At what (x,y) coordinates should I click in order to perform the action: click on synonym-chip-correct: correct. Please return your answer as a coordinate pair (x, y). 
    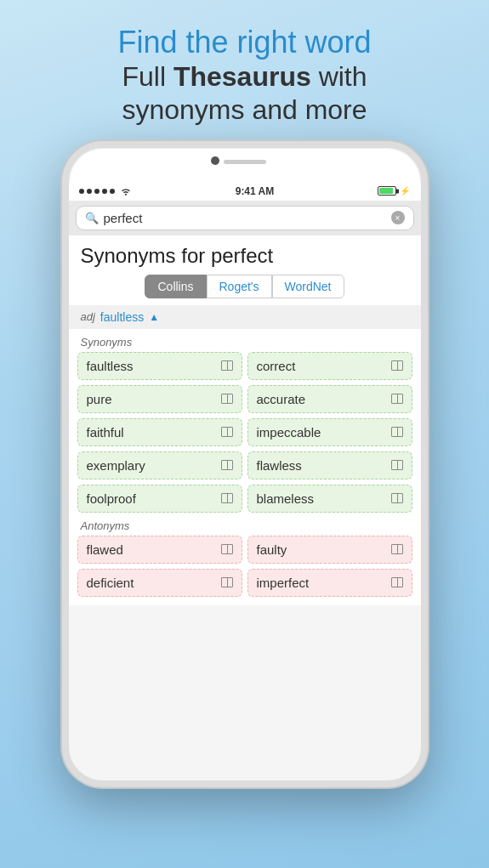
    Looking at the image, I should click on (330, 366).